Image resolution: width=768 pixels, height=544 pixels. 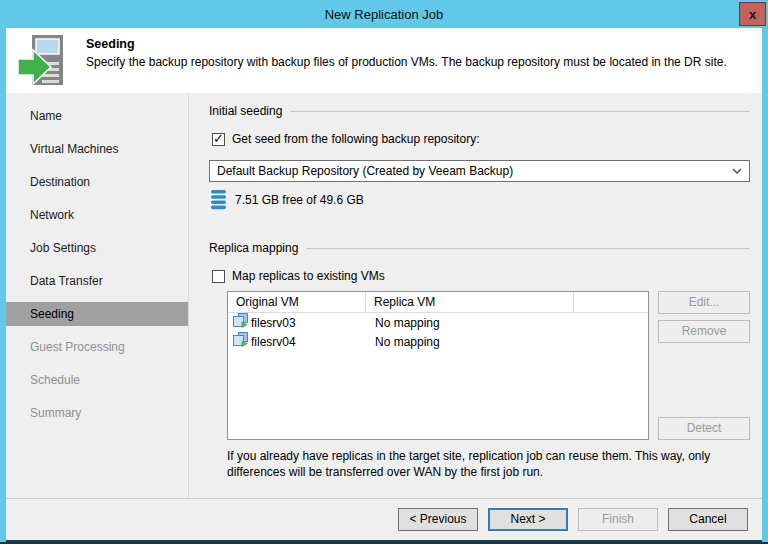 What do you see at coordinates (97, 182) in the screenshot?
I see `sidebar-item-destination: Destination` at bounding box center [97, 182].